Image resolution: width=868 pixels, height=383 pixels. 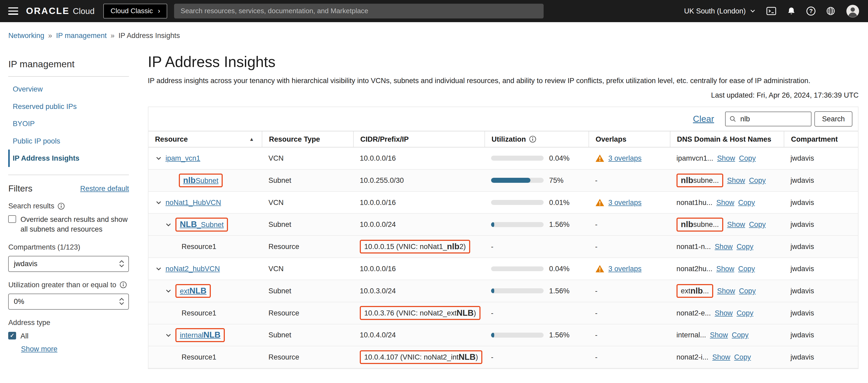 What do you see at coordinates (69, 302) in the screenshot?
I see `utilization-select: 0%` at bounding box center [69, 302].